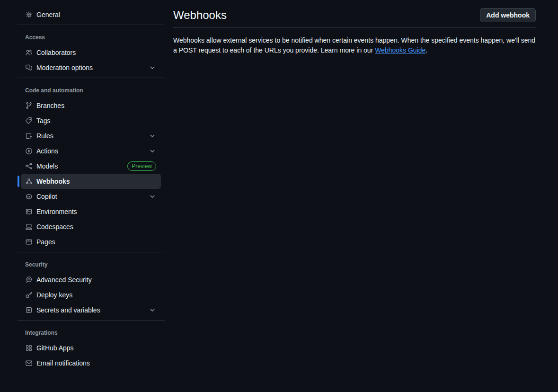 The height and width of the screenshot is (392, 558). Describe the element at coordinates (29, 106) in the screenshot. I see `git-branch-icon` at that location.